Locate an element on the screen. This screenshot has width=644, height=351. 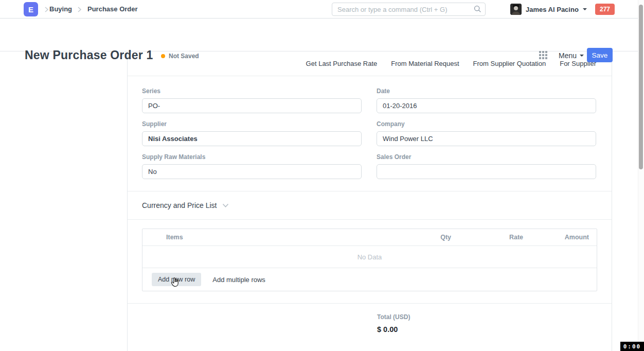
unsaved-dot-icon is located at coordinates (163, 56).